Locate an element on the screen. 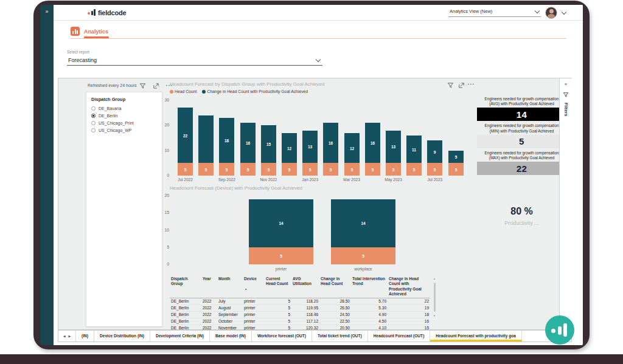 Image resolution: width=623 pixels, height=364 pixels. bar-feb-2023-headcount: 5 is located at coordinates (331, 169).